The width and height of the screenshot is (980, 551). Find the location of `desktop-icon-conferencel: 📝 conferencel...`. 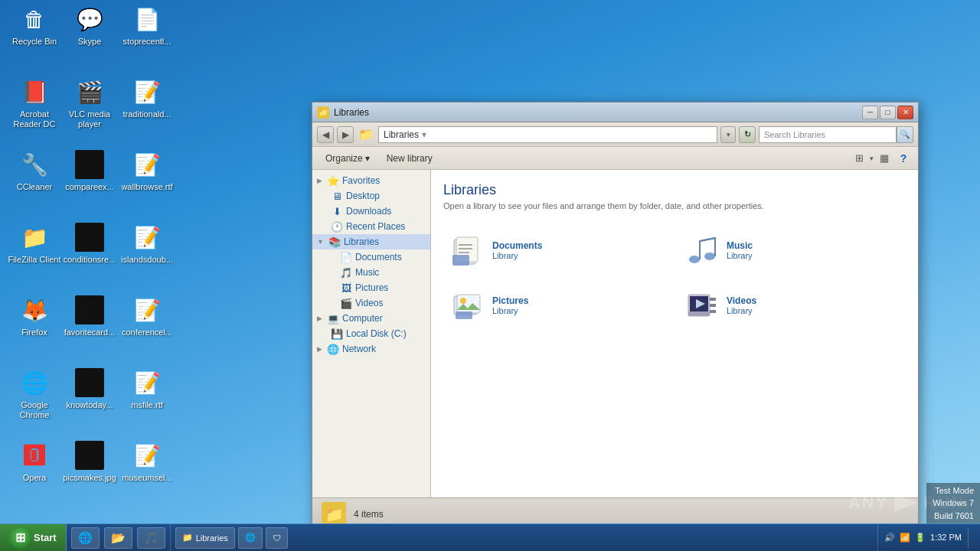

desktop-icon-conferencel: 📝 conferencel... is located at coordinates (147, 316).